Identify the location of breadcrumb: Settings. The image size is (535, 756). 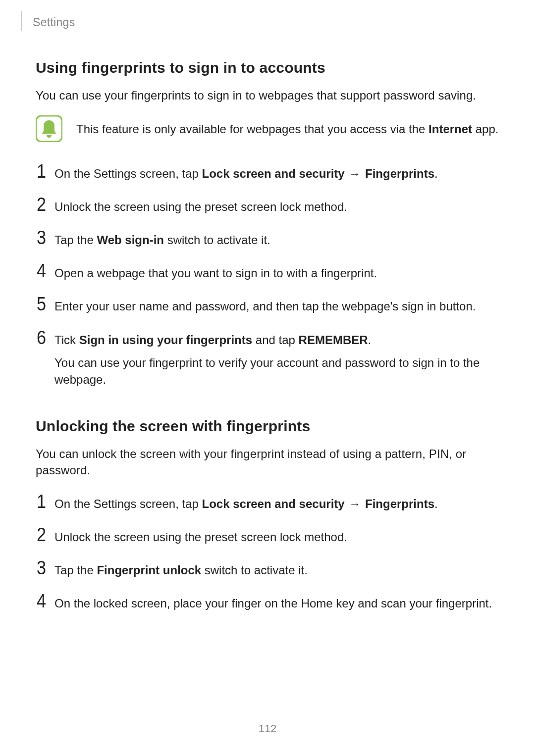
(268, 21).